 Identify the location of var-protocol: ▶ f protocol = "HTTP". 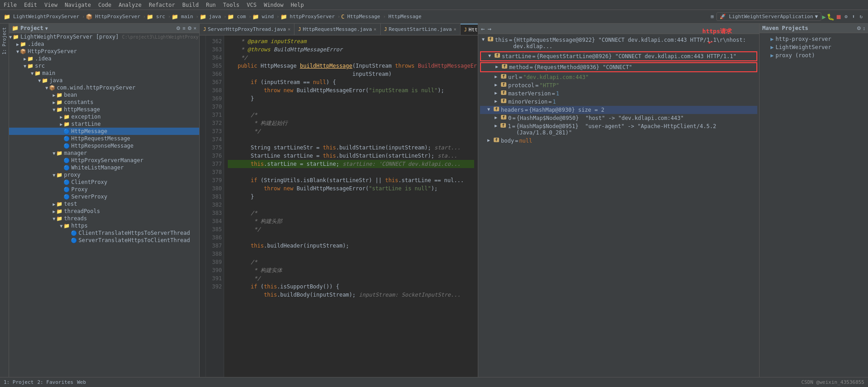
(619, 85).